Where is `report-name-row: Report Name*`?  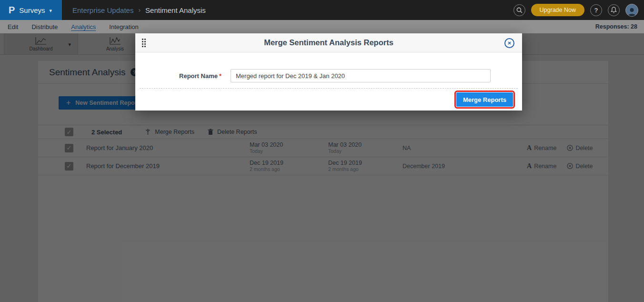 report-name-row: Report Name* is located at coordinates (329, 76).